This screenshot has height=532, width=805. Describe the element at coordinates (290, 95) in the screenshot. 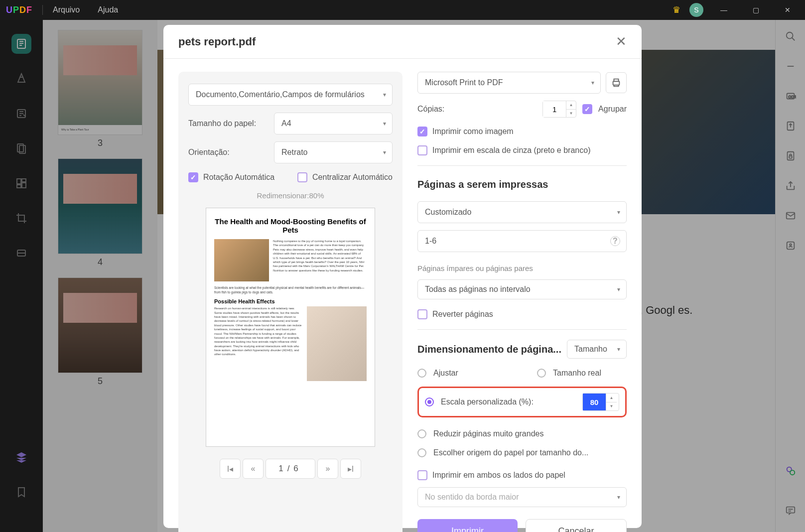

I see `content-select: Documento,Comentário,Campos de formulári…` at that location.